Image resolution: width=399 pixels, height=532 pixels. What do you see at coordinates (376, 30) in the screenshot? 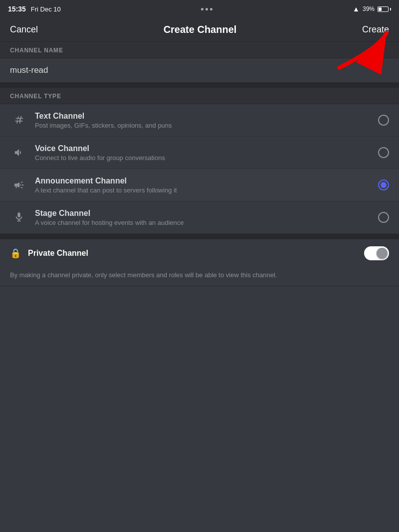
I see `create-button: Create` at bounding box center [376, 30].